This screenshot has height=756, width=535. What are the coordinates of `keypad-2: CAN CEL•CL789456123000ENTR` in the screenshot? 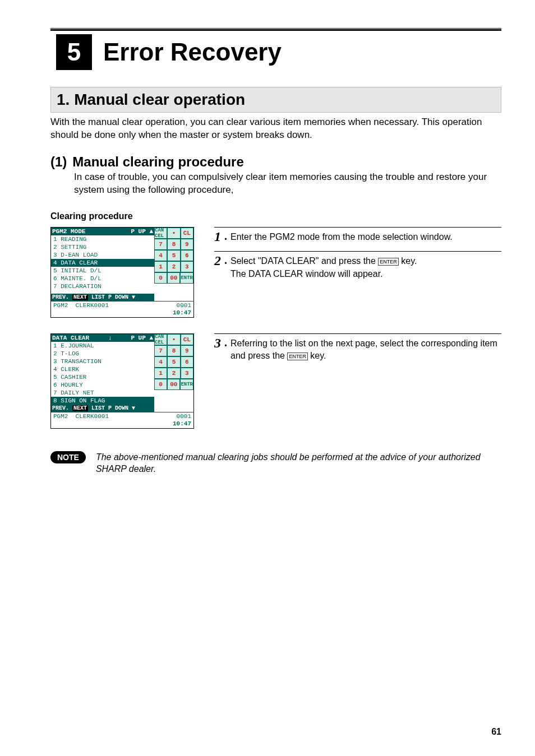 It's located at (174, 373).